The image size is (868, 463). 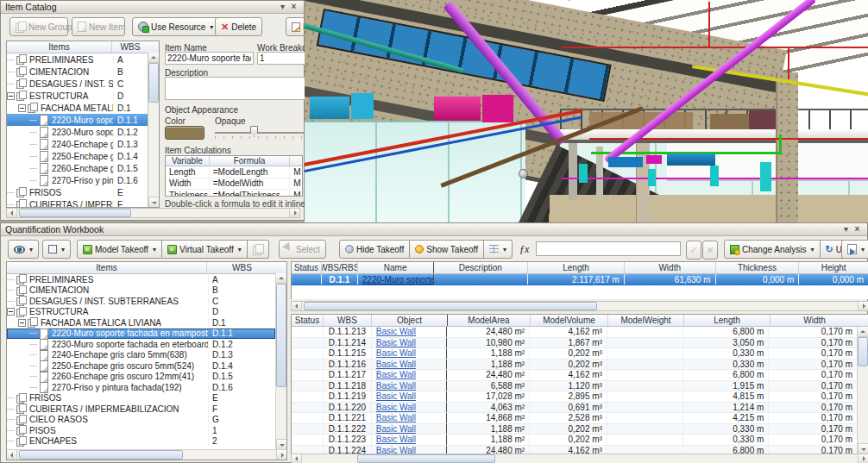 What do you see at coordinates (209, 59) in the screenshot?
I see `item-name-input` at bounding box center [209, 59].